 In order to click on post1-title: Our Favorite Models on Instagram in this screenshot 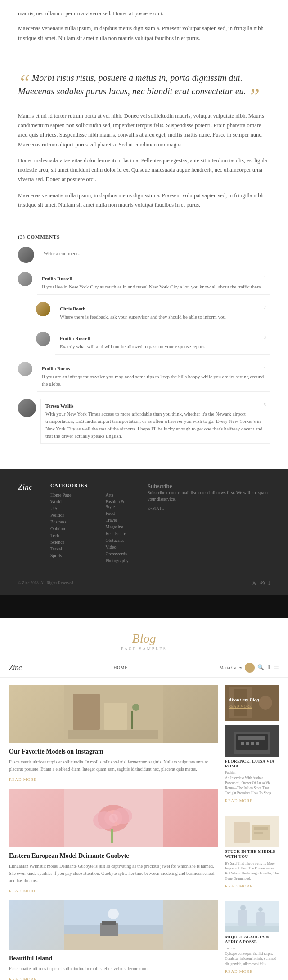, I will do `click(113, 752)`.